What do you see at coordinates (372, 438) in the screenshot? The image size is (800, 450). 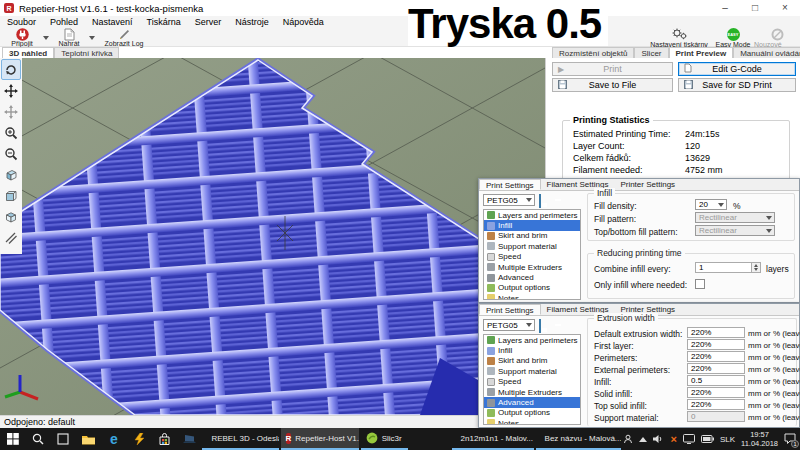 I see `slic3r-icon` at bounding box center [372, 438].